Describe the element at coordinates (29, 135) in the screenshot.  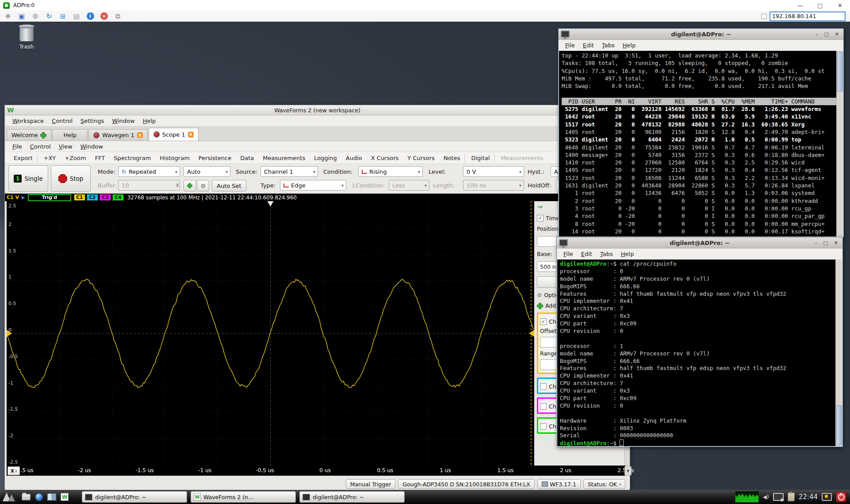
I see `tab-welcome: Welcome` at that location.